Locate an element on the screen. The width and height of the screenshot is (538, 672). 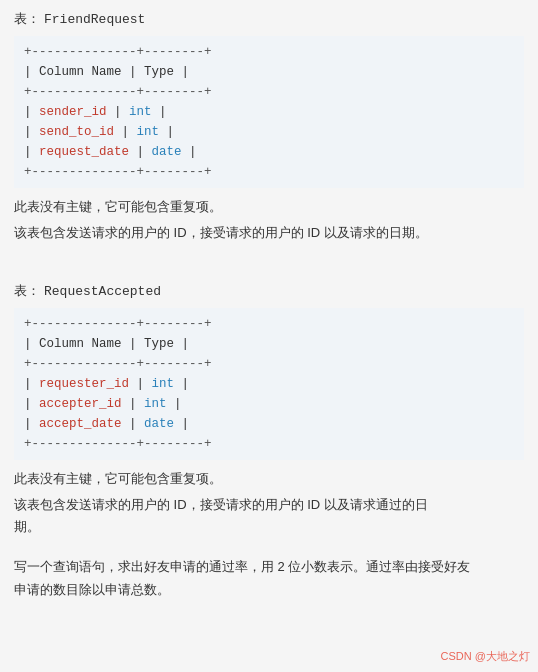
table-label-1: 表： FriendRequest is located at coordinates (269, 19).